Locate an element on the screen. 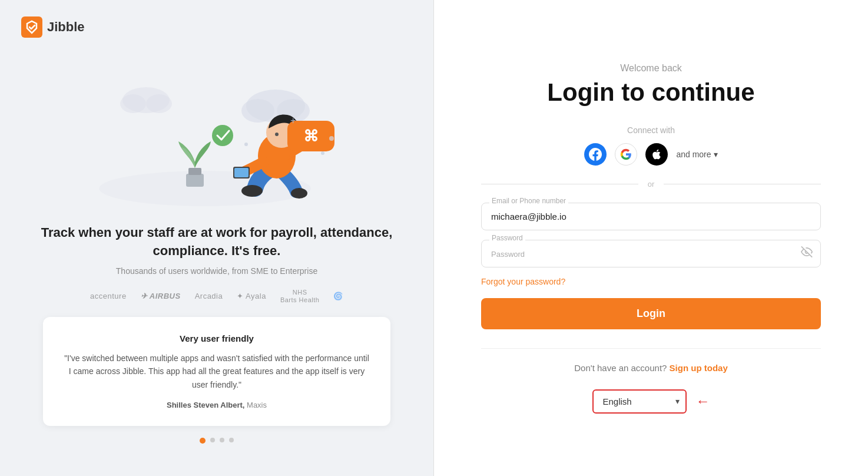 The image size is (868, 476). testimonial-card: Very user friendly "I've switched betwee… is located at coordinates (217, 371).